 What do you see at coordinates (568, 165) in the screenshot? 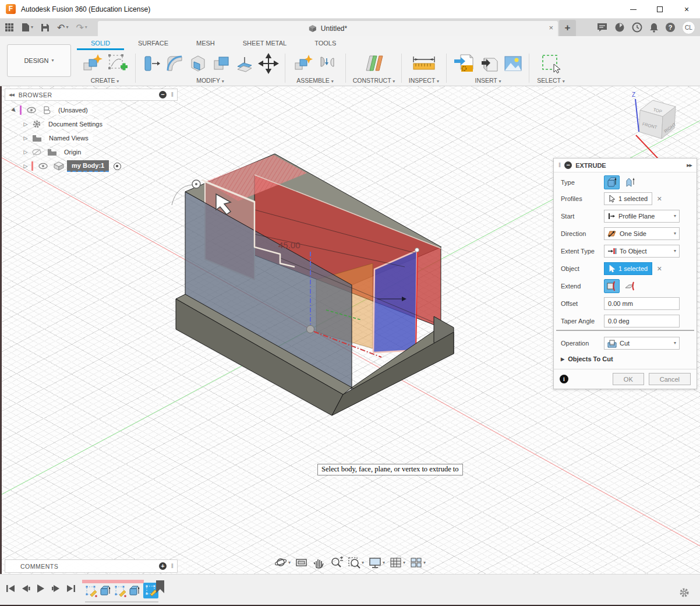
I see `dialog-collapse-icon: −` at bounding box center [568, 165].